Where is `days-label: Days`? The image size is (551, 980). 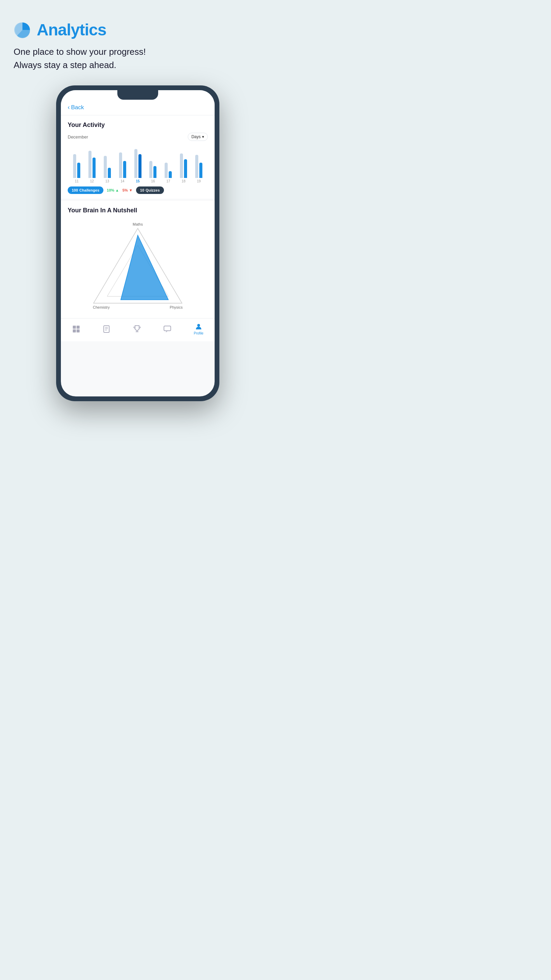
days-label: Days is located at coordinates (196, 137).